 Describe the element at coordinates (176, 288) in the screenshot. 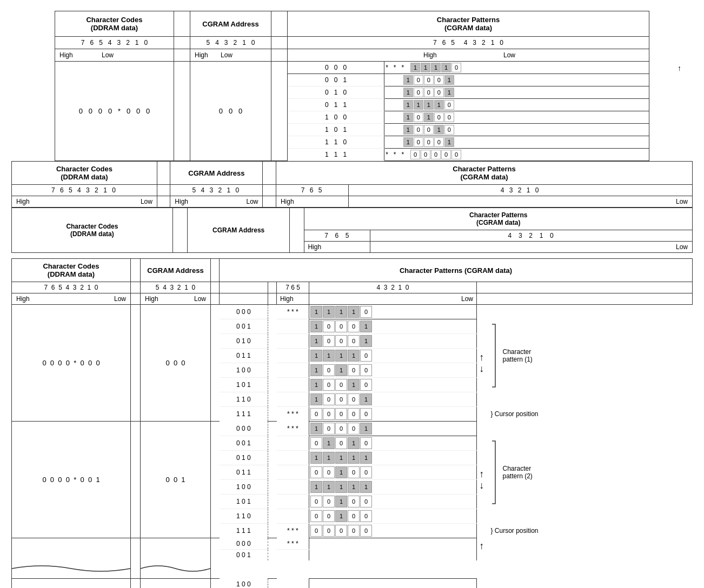

I see `cgram-bits-row: 5 4 3 2 1 0` at that location.